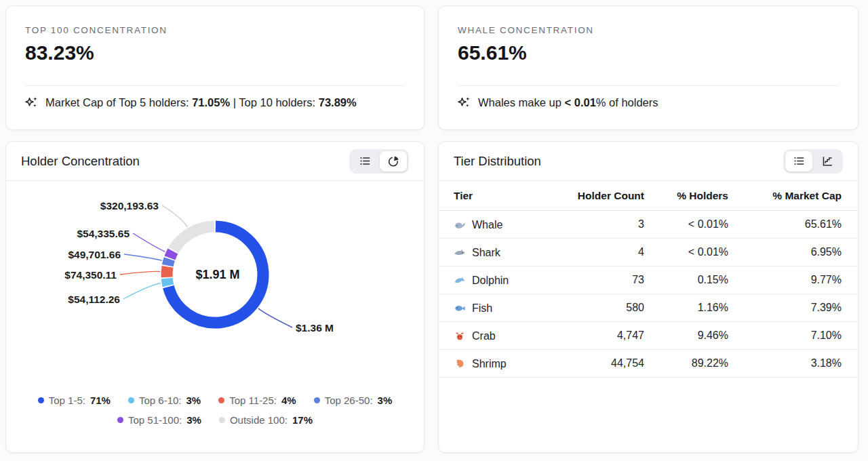 Image resolution: width=868 pixels, height=461 pixels. Describe the element at coordinates (75, 400) in the screenshot. I see `legend-item-top-1-5: Top 1-5: 71%` at that location.